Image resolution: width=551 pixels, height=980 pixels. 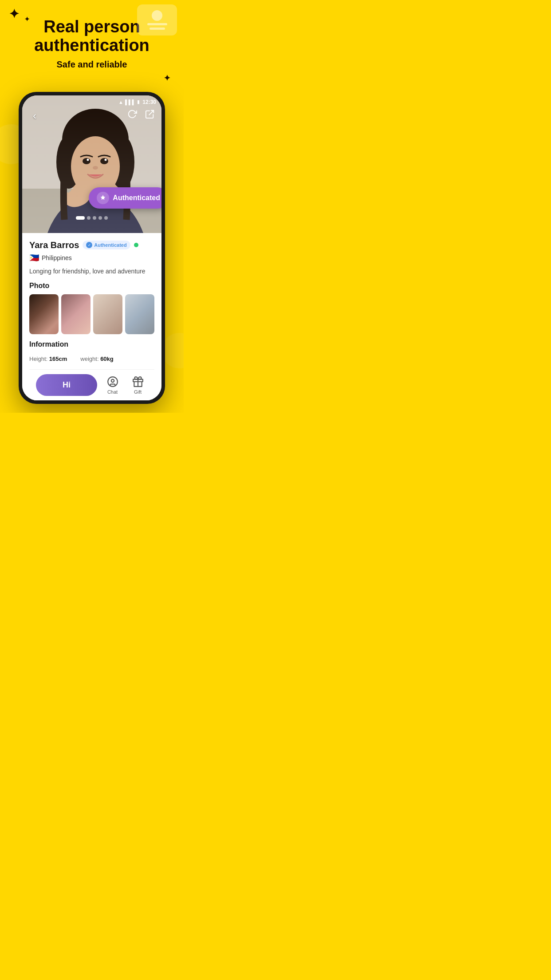 I want to click on chat-action: Chat, so click(x=113, y=385).